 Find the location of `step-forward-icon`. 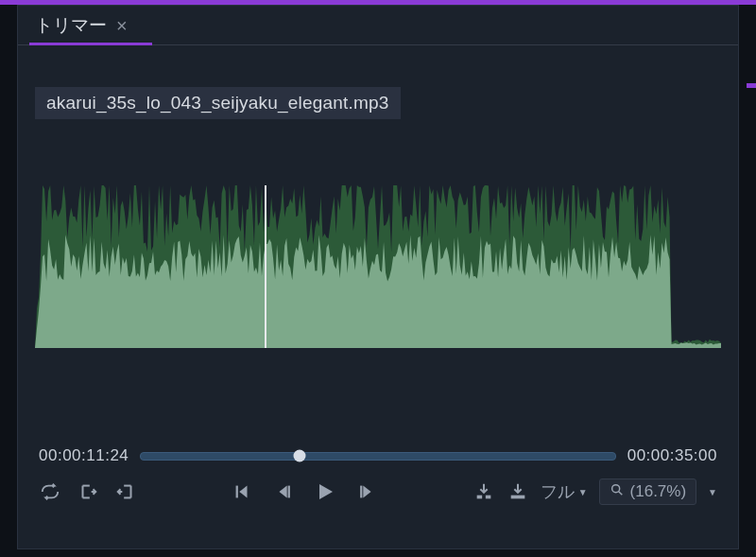

step-forward-icon is located at coordinates (367, 492).